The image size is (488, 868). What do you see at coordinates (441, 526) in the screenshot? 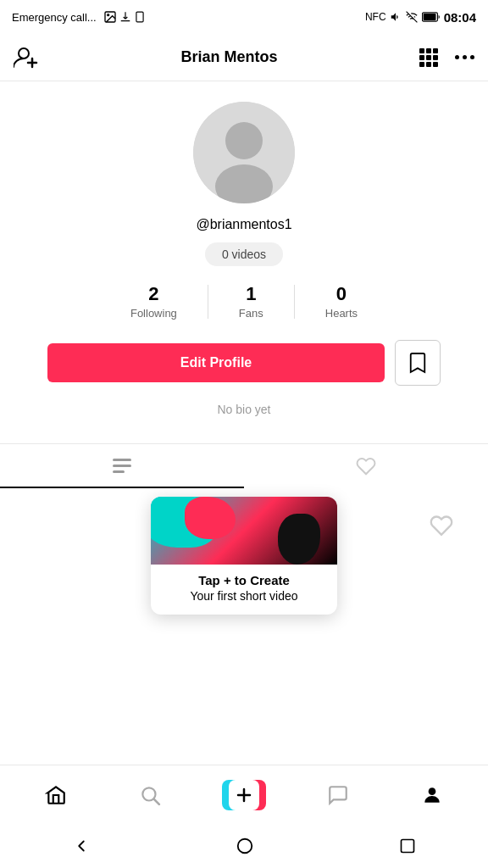
I see `heart-icon` at bounding box center [441, 526].